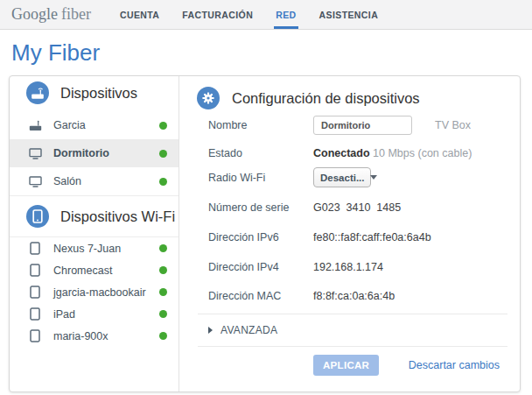 This screenshot has height=395, width=532. I want to click on mac-value: f8:8f:ca:0a:6a:4b, so click(354, 296).